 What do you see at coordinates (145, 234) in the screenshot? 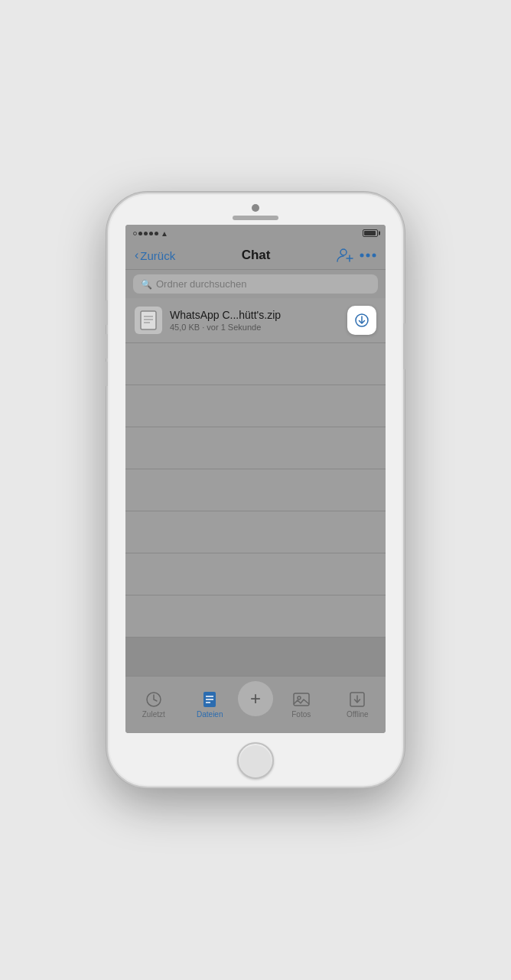
I see `signal-dots` at bounding box center [145, 234].